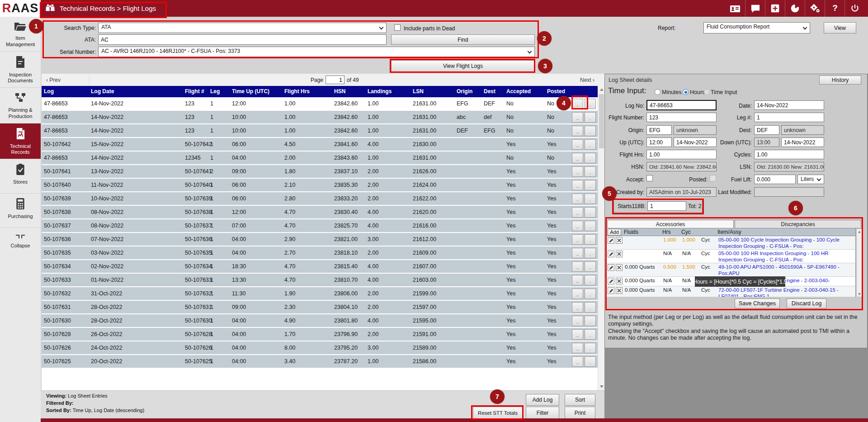 The width and height of the screenshot is (868, 422). I want to click on save-changes-button: Save Changes, so click(757, 303).